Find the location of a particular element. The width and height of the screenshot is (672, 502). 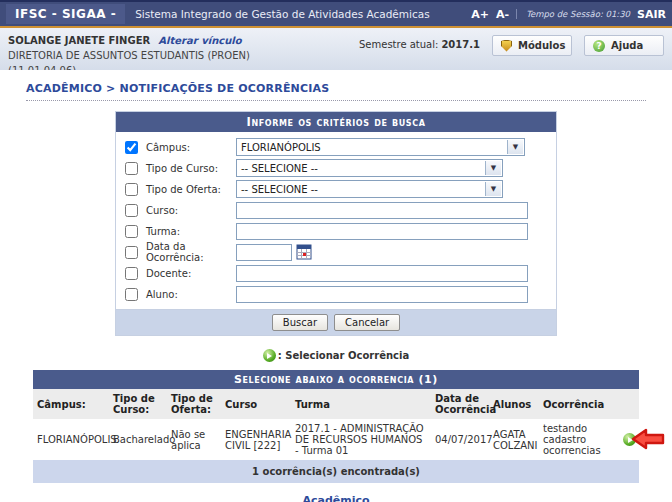

modules-button: Módulos is located at coordinates (532, 46).